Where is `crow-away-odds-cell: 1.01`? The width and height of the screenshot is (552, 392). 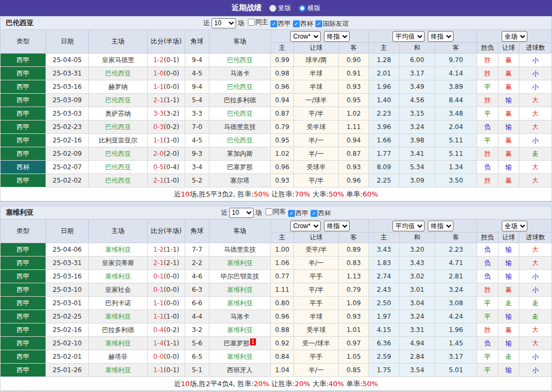 crow-away-odds-cell: 1.01 is located at coordinates (354, 330).